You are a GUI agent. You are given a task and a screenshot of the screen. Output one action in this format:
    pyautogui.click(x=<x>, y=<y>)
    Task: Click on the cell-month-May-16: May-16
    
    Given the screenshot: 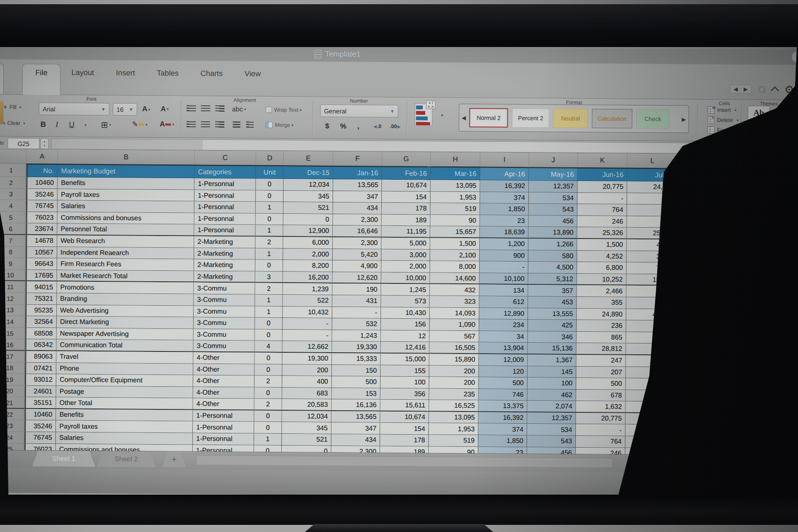 What is the action you would take?
    pyautogui.click(x=553, y=174)
    